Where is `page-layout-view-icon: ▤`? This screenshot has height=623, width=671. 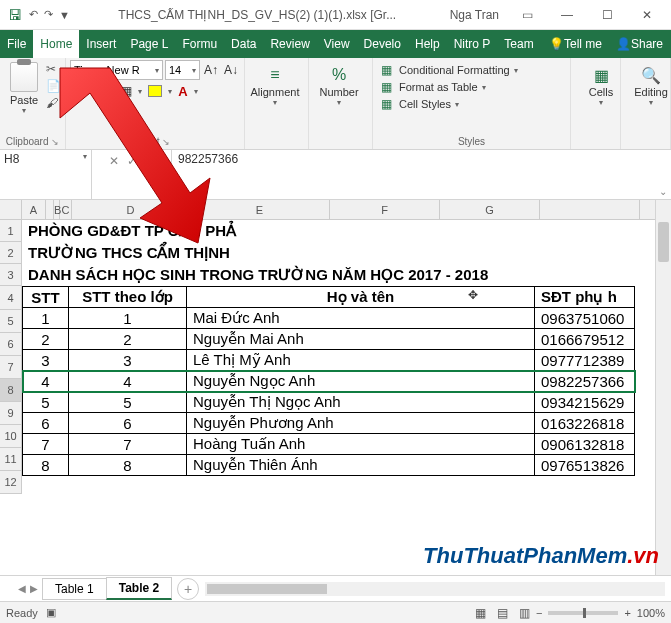 page-layout-view-icon: ▤ is located at coordinates (503, 613).